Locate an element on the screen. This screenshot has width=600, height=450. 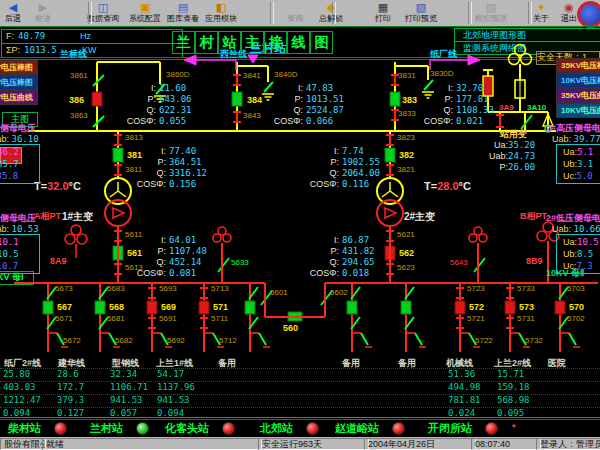
disconnector-label: 5681 is located at coordinates (116, 318).